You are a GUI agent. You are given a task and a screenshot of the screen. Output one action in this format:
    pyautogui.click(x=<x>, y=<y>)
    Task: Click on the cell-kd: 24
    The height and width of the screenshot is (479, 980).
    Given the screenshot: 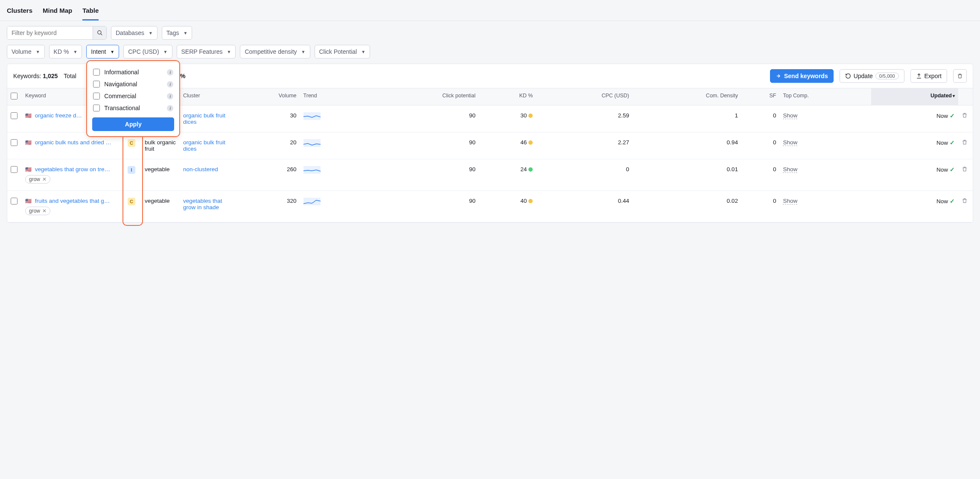 What is the action you would take?
    pyautogui.click(x=508, y=175)
    